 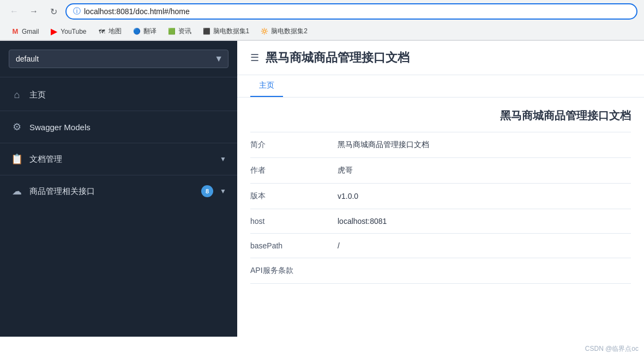 I want to click on bookmark-youtube-label: YouTube, so click(x=73, y=32).